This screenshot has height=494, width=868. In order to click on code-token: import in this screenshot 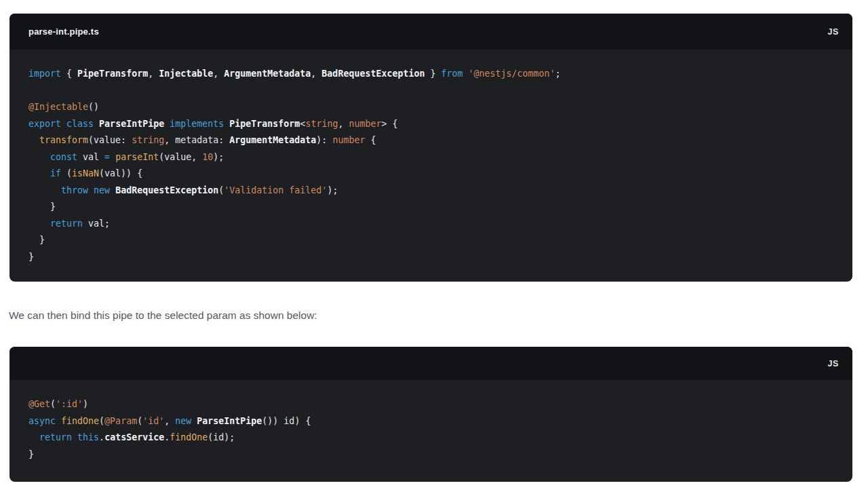, I will do `click(45, 73)`.